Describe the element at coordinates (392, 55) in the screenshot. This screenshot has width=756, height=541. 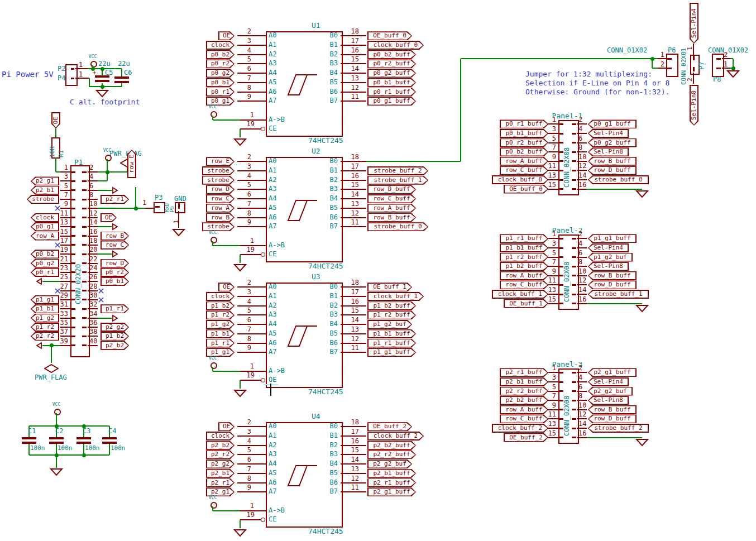
I see `net-label-p0_b2_buff: p0_b2_buff` at that location.